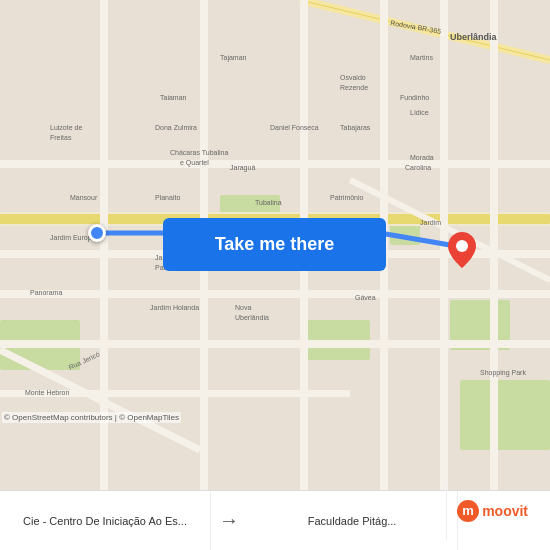 This screenshot has width=550, height=550. I want to click on route-arrow: →, so click(229, 520).